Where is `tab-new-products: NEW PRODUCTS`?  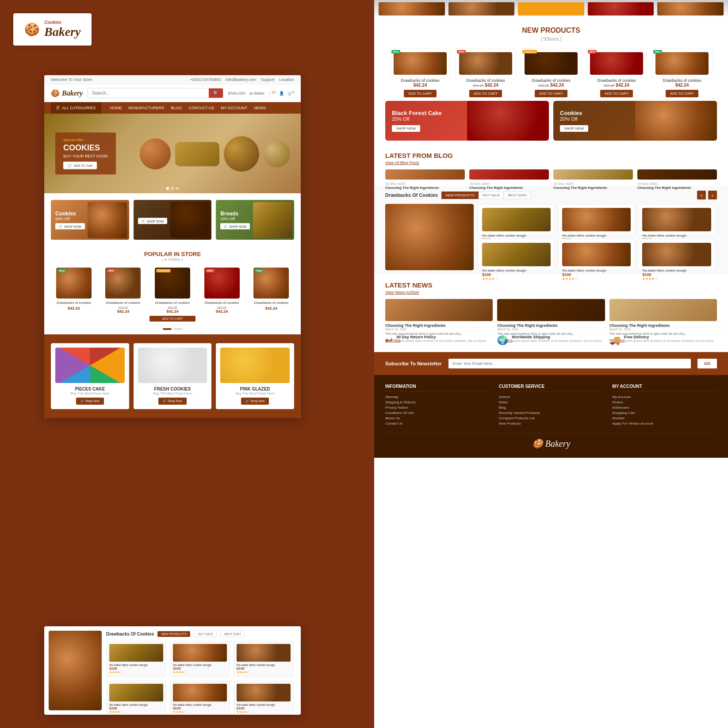 tab-new-products: NEW PRODUCTS is located at coordinates (460, 195).